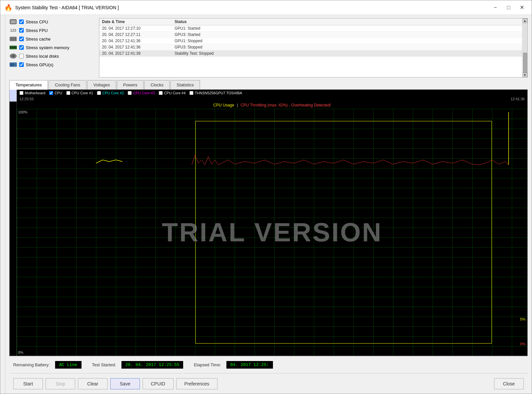 Image resolution: width=532 pixels, height=394 pixels. Describe the element at coordinates (52, 56) in the screenshot. I see `stress-disks-item: Stress local disks` at that location.